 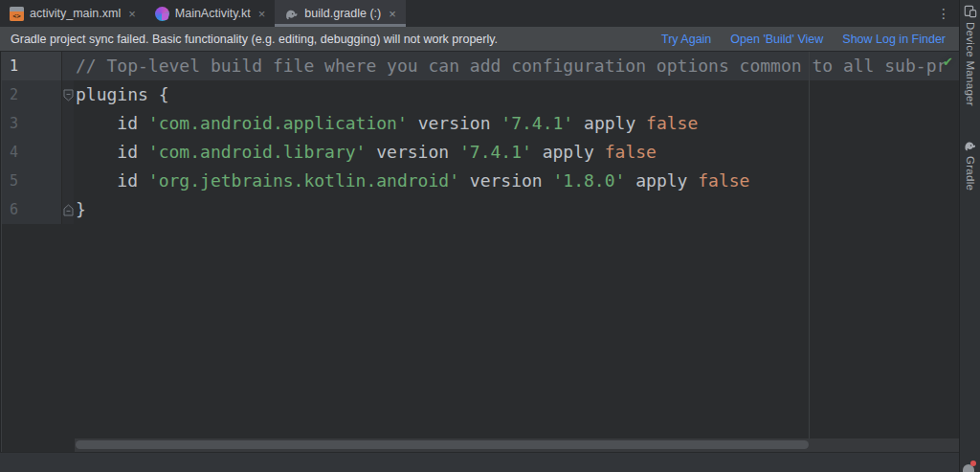 What do you see at coordinates (969, 466) in the screenshot?
I see `gradle-sync-error-badge` at bounding box center [969, 466].